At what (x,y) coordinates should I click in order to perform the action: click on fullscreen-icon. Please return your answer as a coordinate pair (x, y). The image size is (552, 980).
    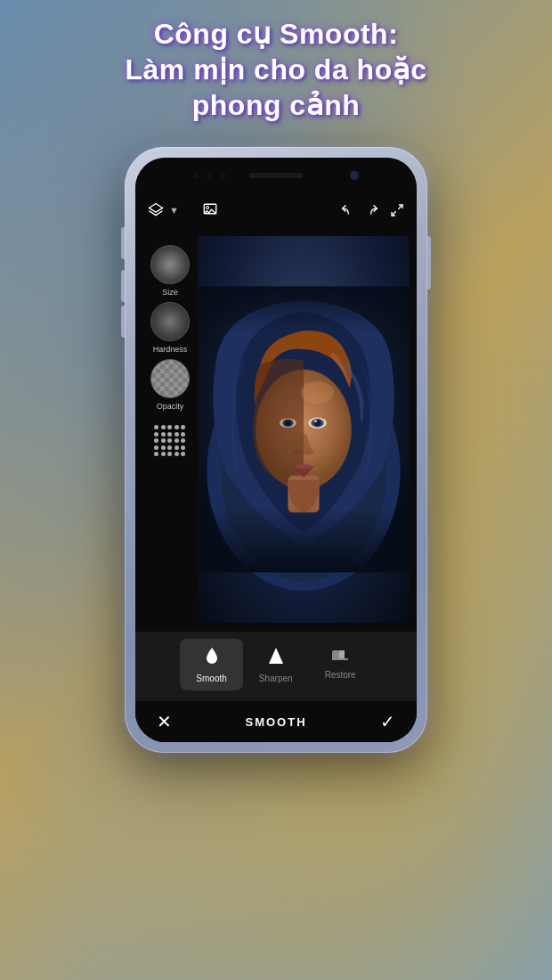
    Looking at the image, I should click on (397, 210).